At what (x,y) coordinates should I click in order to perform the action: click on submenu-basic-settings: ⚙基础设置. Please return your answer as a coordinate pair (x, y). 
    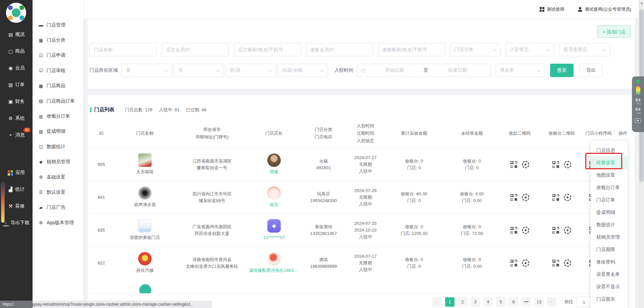
    Looking at the image, I should click on (58, 177).